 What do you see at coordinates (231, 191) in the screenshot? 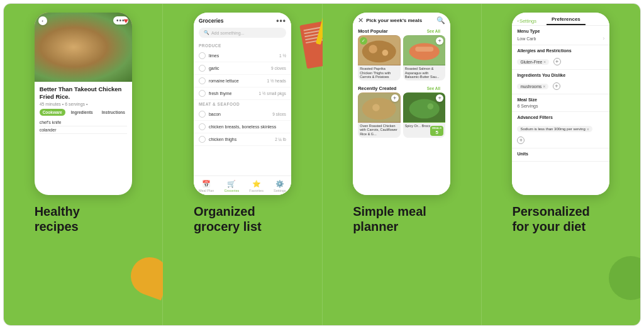
I see `nav-groceries-label: Groceries` at bounding box center [231, 191].